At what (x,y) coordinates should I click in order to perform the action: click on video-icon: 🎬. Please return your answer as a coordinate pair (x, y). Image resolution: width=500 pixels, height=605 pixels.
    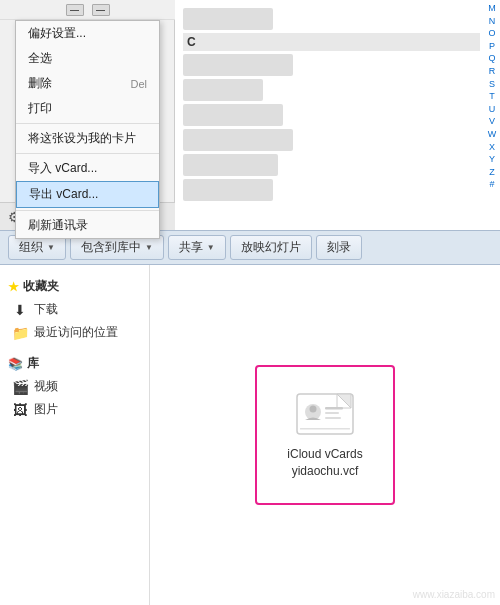
    Looking at the image, I should click on (20, 387).